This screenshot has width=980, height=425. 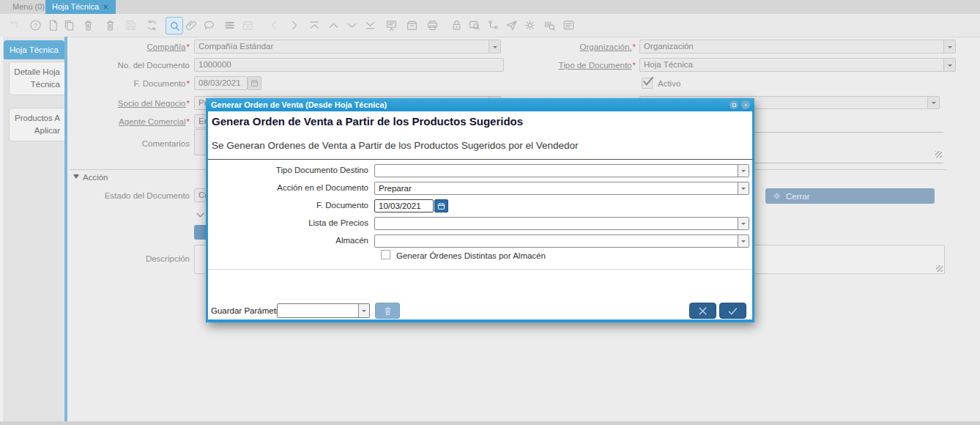 I want to click on cerrar-label: Cerrar, so click(x=798, y=196).